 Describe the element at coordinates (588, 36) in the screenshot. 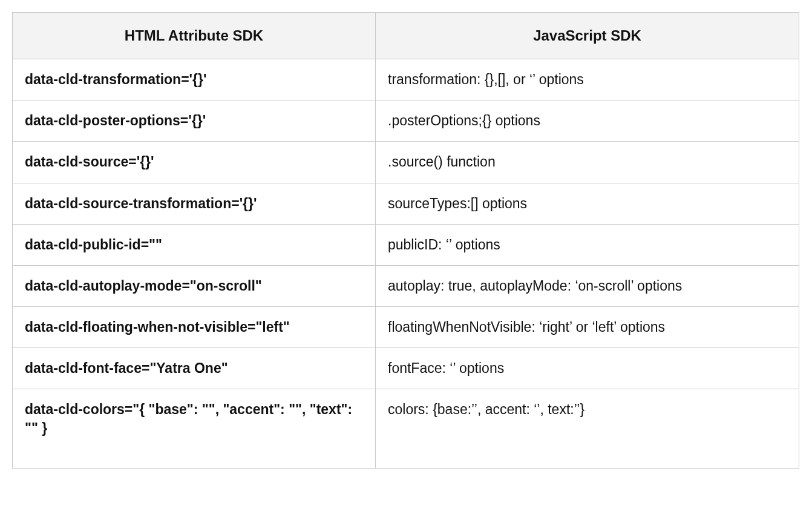

I see `header-javascript-sdk: JavaScript SDK` at that location.